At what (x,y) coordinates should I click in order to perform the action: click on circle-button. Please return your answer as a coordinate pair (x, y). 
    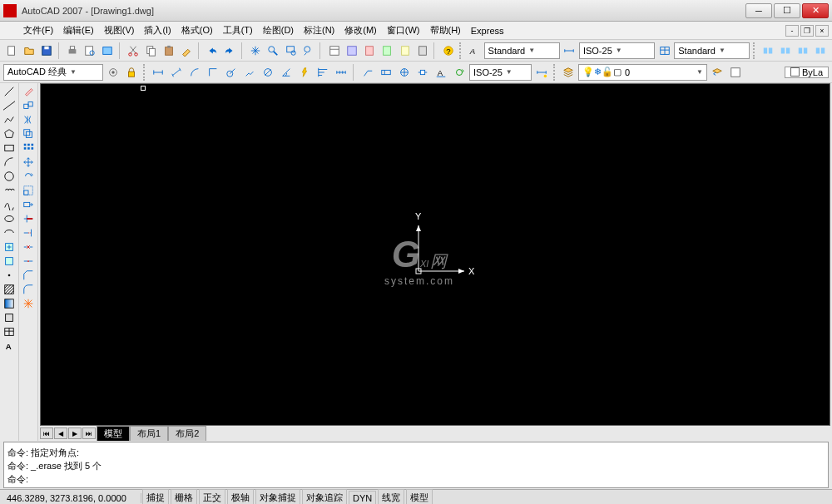
    Looking at the image, I should click on (9, 176).